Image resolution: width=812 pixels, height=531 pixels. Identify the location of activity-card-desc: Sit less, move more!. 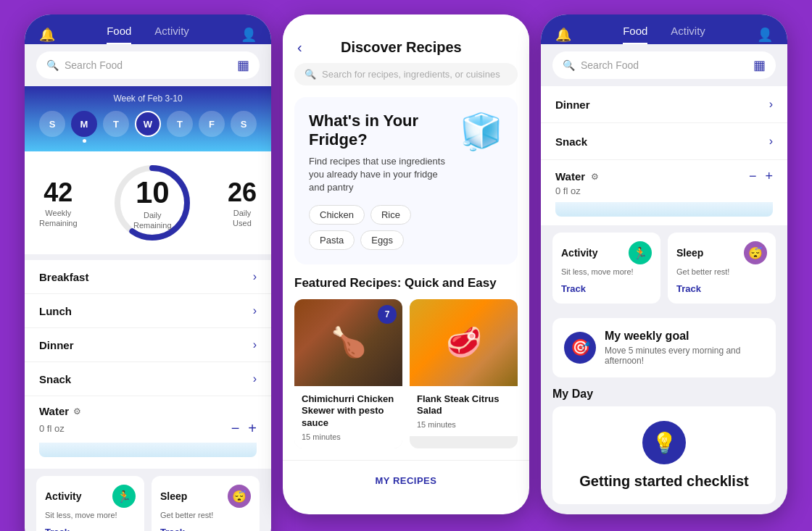
(90, 515).